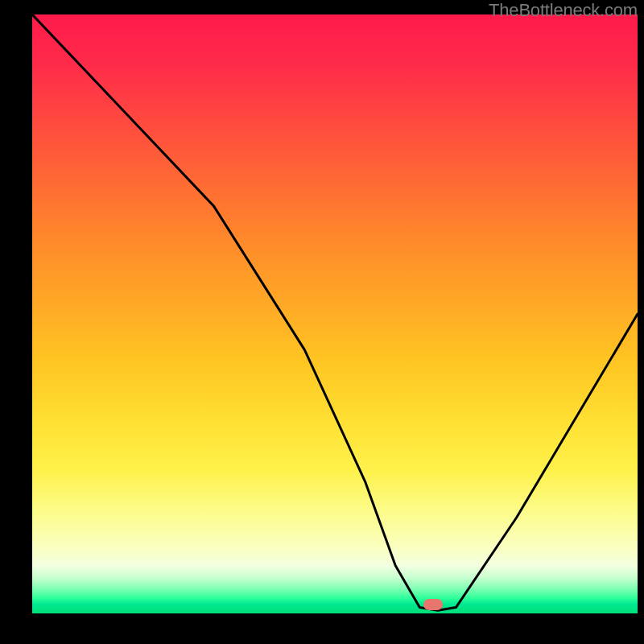 The width and height of the screenshot is (644, 644). I want to click on optimal-marker, so click(433, 605).